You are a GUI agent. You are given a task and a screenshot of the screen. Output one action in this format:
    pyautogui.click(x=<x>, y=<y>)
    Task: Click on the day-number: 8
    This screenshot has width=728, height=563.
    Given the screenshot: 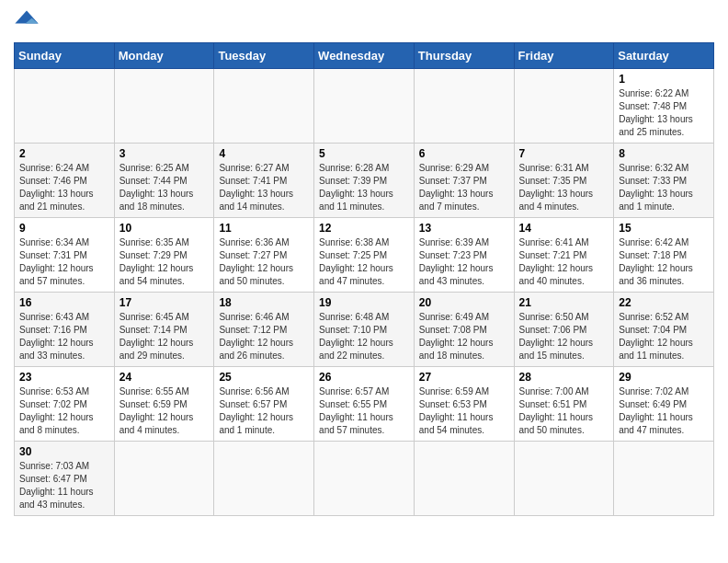 What is the action you would take?
    pyautogui.click(x=664, y=154)
    